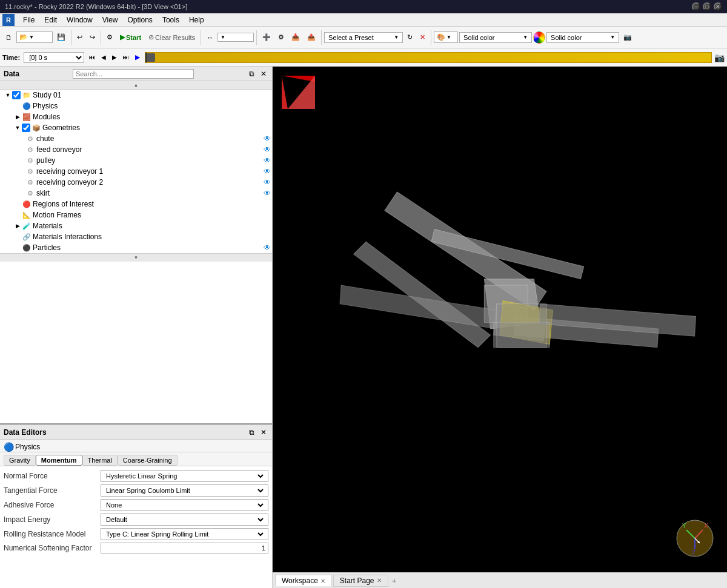  I want to click on play-button: ▶, so click(138, 57).